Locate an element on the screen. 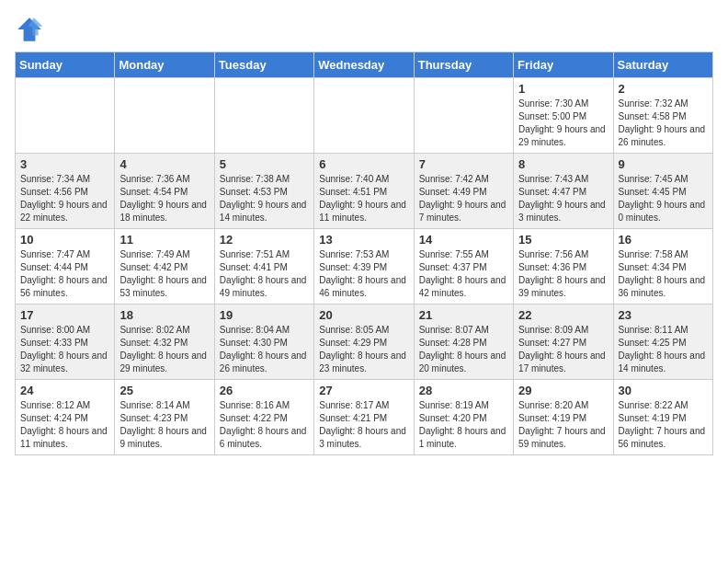  calendar-day-cell: 5Sunrise: 7:38 AM Sunset: 4:53 PM Daylig… is located at coordinates (264, 191).